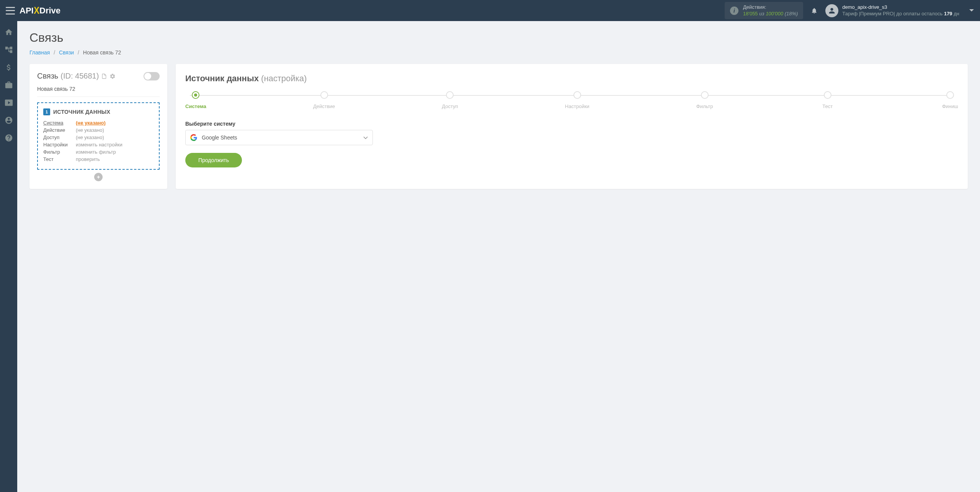 The height and width of the screenshot is (492, 980). What do you see at coordinates (279, 138) in the screenshot?
I see `system-select: Google Sheets` at bounding box center [279, 138].